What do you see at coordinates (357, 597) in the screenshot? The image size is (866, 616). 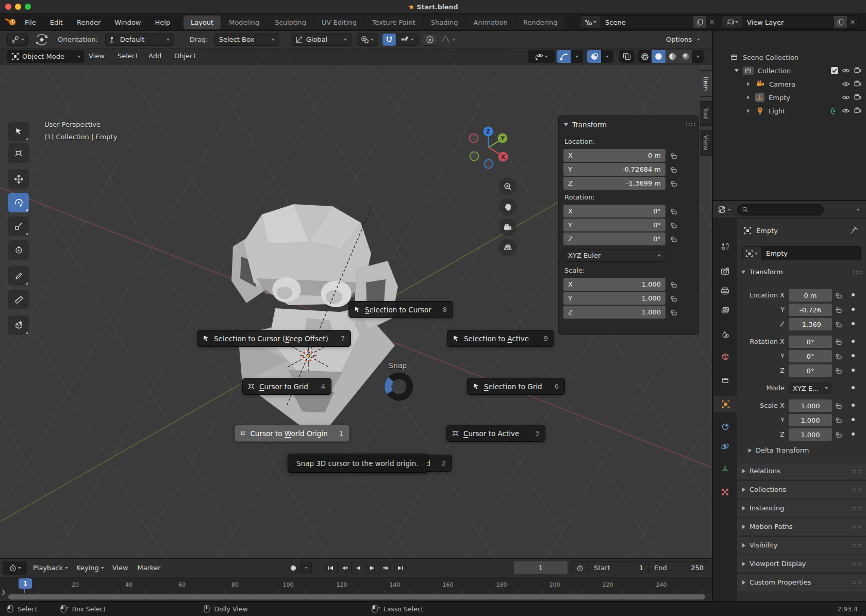 I see `timeline-scrollbar` at bounding box center [357, 597].